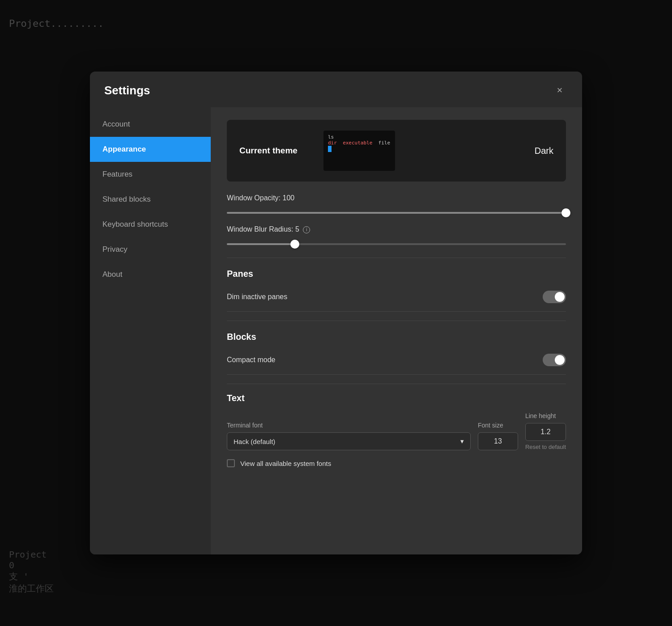  What do you see at coordinates (150, 149) in the screenshot?
I see `sidebar-item-appearance: Appearance` at bounding box center [150, 149].